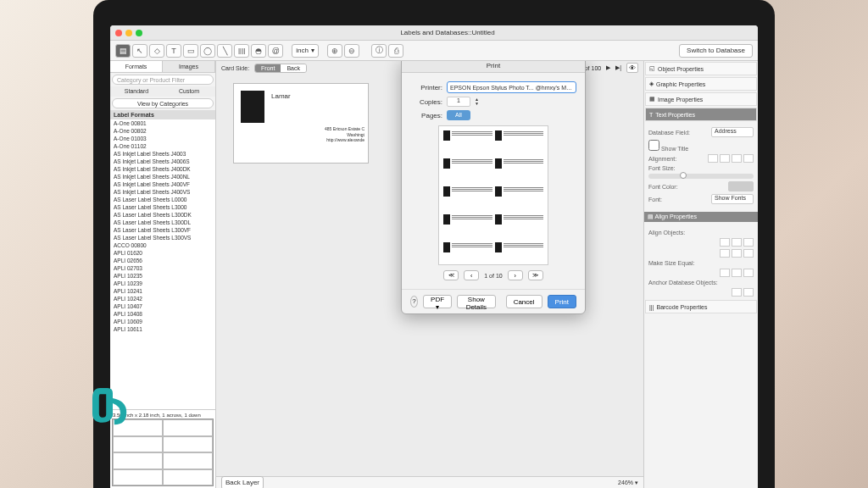 The height and width of the screenshot is (488, 868). What do you see at coordinates (163, 276) in the screenshot?
I see `list-item: APLI 10235` at bounding box center [163, 276].